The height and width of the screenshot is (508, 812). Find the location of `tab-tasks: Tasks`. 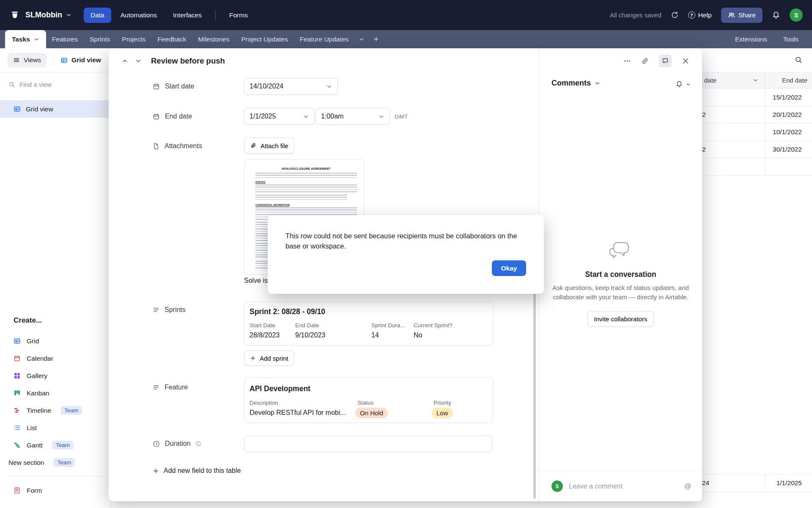

tab-tasks: Tasks is located at coordinates (25, 39).